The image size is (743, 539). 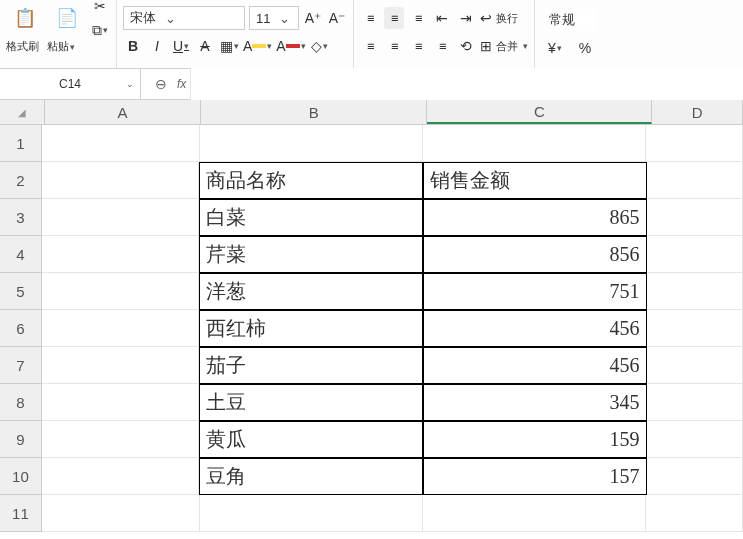 What do you see at coordinates (123, 112) in the screenshot?
I see `col-header-A: A` at bounding box center [123, 112].